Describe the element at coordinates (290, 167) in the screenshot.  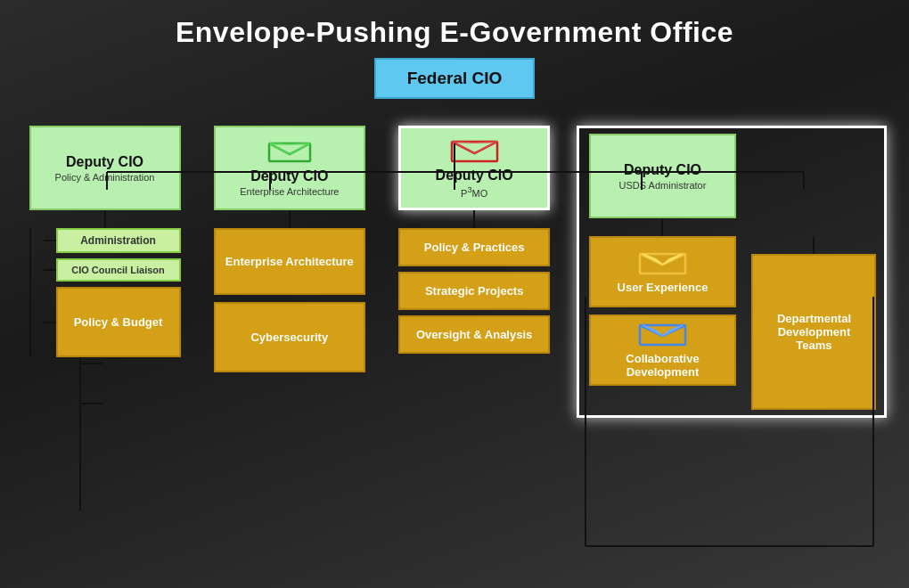
I see `deputy-box-2: Deputy CIO Enterprise Architecture` at that location.